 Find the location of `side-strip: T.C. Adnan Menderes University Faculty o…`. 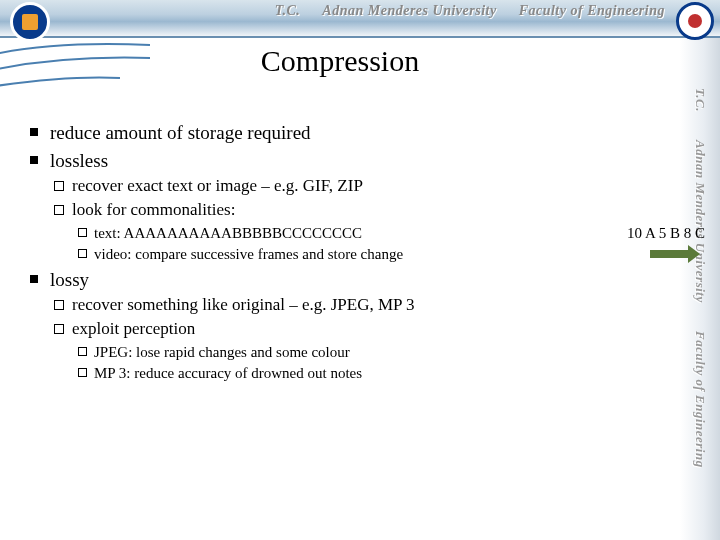

side-strip: T.C. Adnan Menderes University Faculty o… is located at coordinates (700, 289).